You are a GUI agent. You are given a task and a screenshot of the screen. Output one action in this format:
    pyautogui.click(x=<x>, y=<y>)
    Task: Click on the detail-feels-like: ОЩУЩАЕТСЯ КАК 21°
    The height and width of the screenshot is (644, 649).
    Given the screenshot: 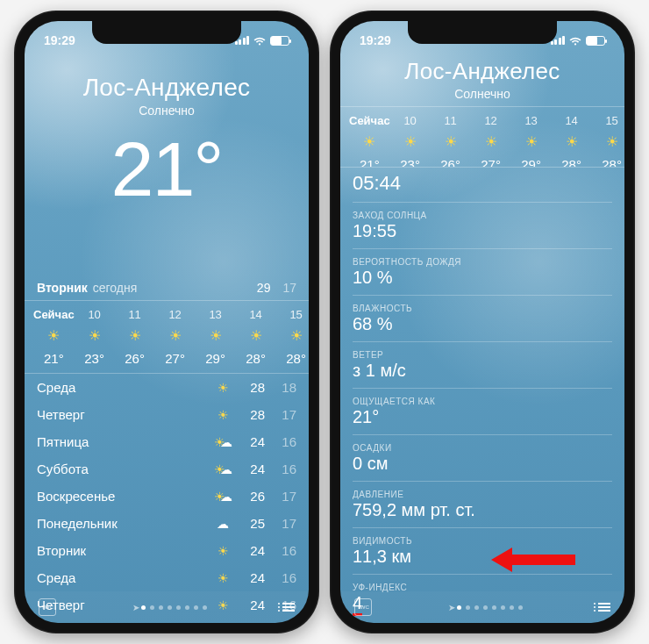 What is the action you would take?
    pyautogui.click(x=482, y=412)
    